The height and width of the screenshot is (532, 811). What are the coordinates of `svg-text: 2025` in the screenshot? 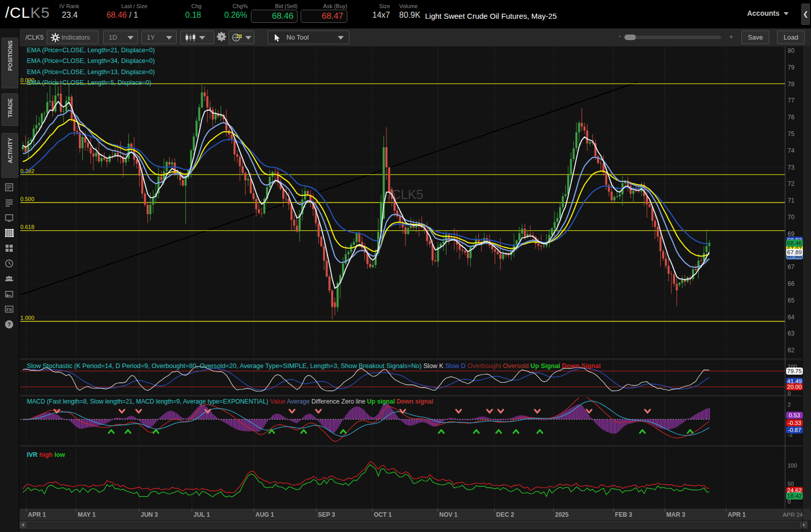 It's located at (562, 515).